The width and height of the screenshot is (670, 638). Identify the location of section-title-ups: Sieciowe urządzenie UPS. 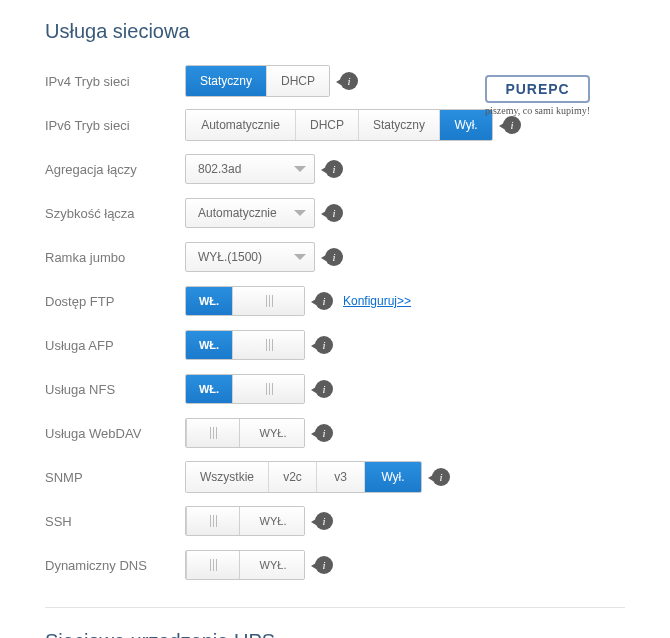
(335, 634).